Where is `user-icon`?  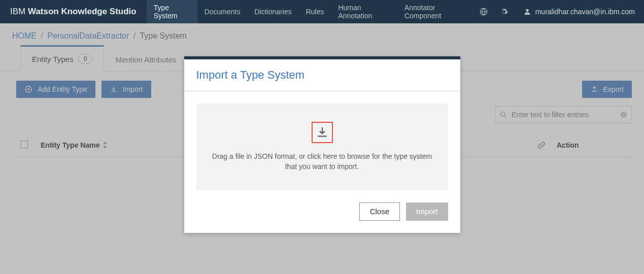 user-icon is located at coordinates (527, 12).